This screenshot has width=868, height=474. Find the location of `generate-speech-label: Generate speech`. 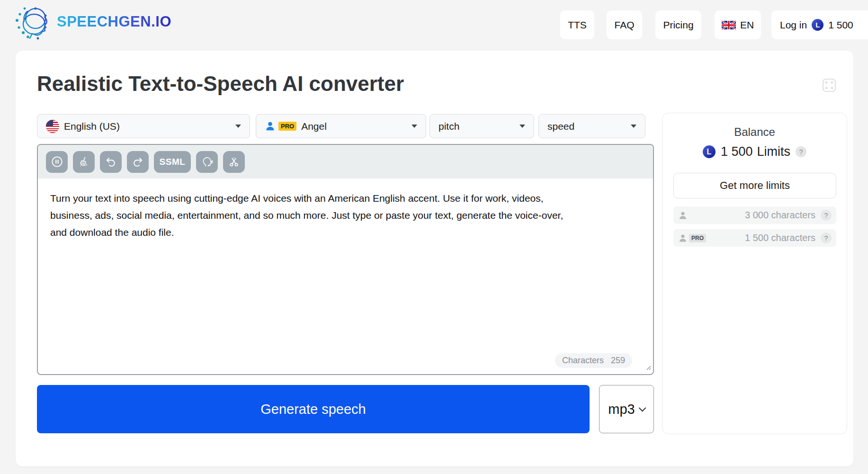

generate-speech-label: Generate speech is located at coordinates (313, 409).